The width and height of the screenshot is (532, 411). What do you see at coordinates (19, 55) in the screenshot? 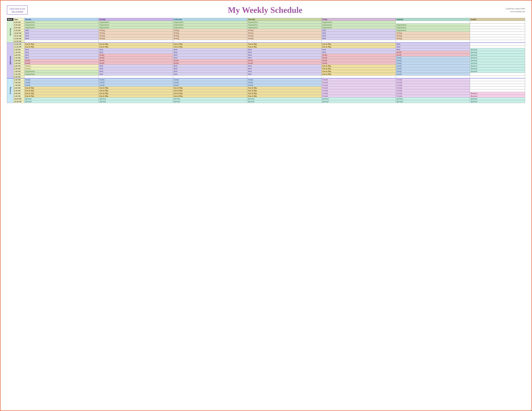
I see `time-cell: 2:00 PM` at bounding box center [19, 55].